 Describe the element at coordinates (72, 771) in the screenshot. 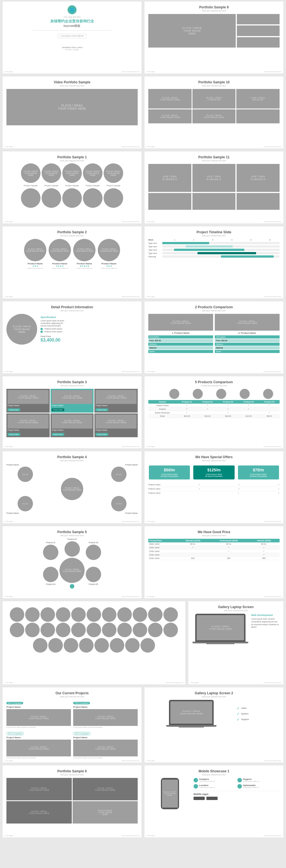

I see `p6-title: Portfolio Sample 6` at that location.